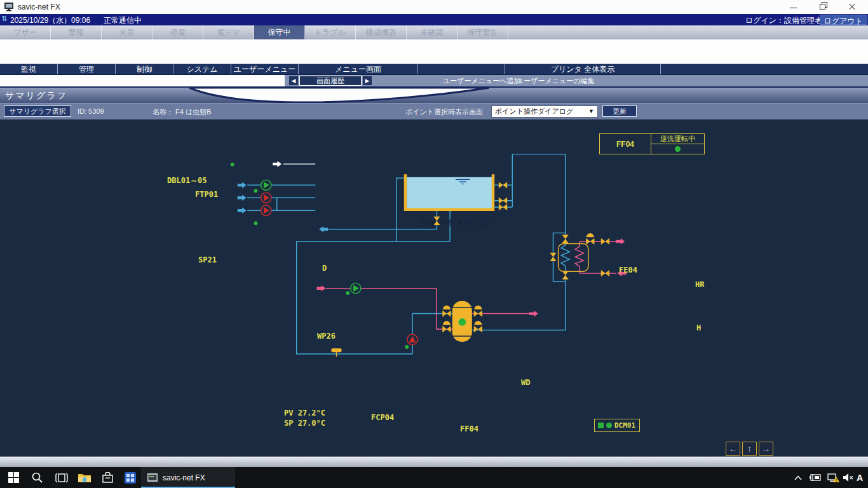 The height and width of the screenshot is (488, 868). What do you see at coordinates (482, 81) in the screenshot?
I see `add-to-user-menu: ユーザーメニューへ追加` at bounding box center [482, 81].